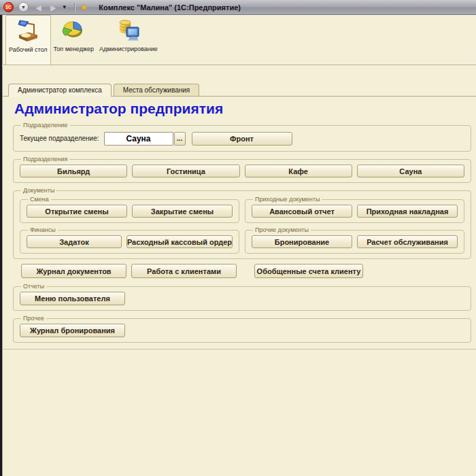  I want to click on actions-row: Журнал документов Работа с клиентами Обо…, so click(246, 271).